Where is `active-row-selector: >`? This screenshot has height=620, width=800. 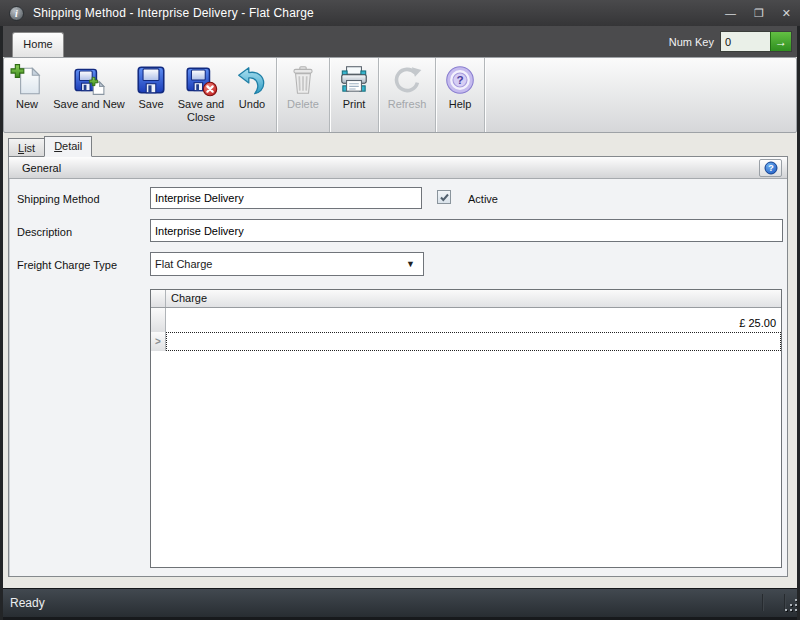
active-row-selector: > is located at coordinates (158, 342).